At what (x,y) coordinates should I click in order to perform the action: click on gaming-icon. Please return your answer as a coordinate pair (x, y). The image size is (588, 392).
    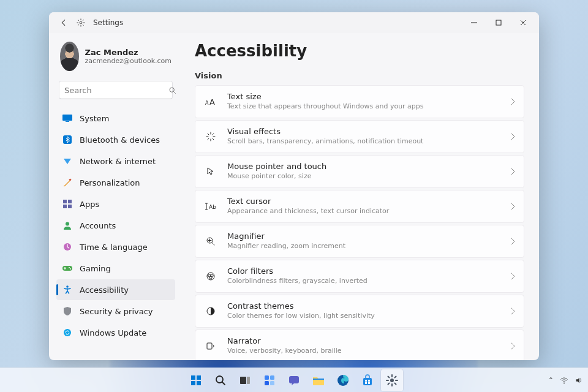
    Looking at the image, I should click on (67, 268).